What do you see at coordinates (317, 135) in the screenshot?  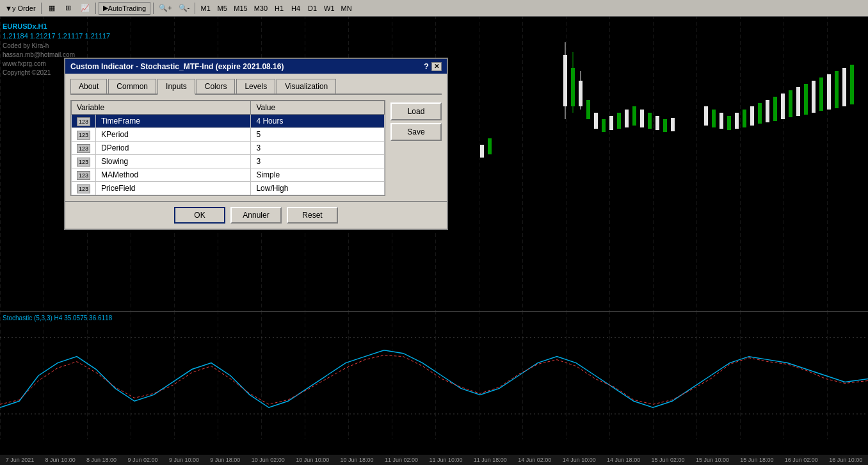 I see `row-value-1: 5` at bounding box center [317, 135].